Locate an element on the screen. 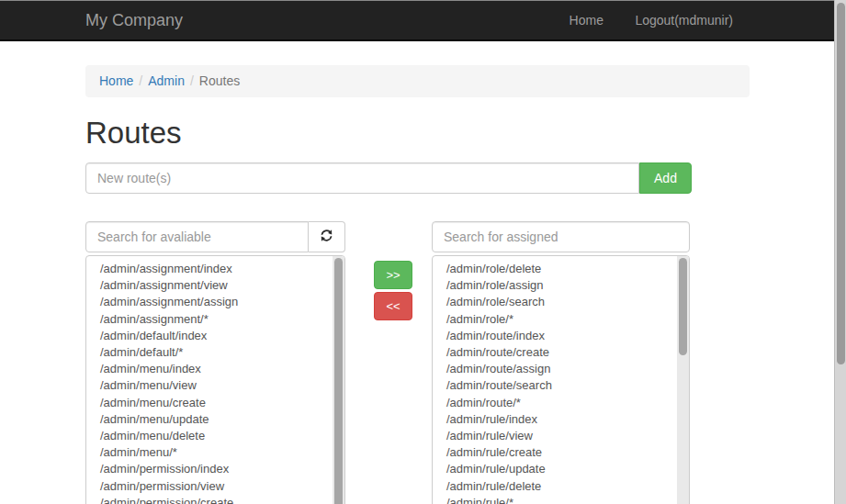  assigned-search-input is located at coordinates (560, 237).